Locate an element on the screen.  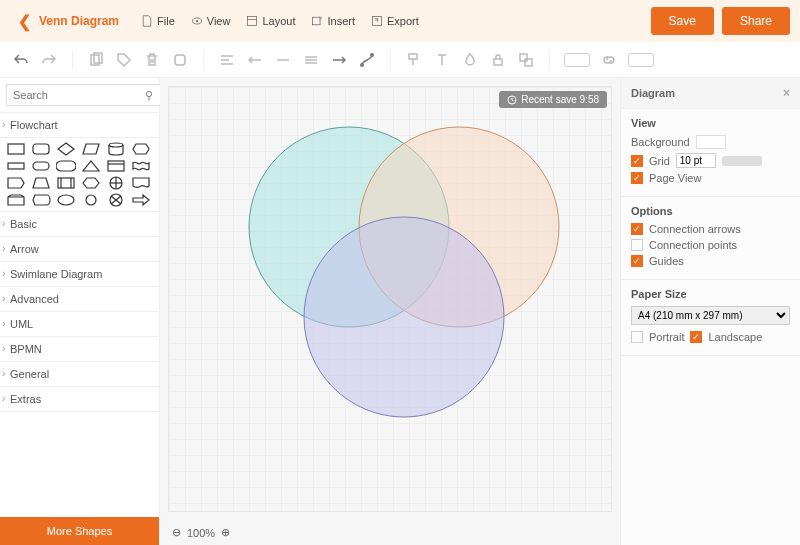
height-box is located at coordinates (641, 60).